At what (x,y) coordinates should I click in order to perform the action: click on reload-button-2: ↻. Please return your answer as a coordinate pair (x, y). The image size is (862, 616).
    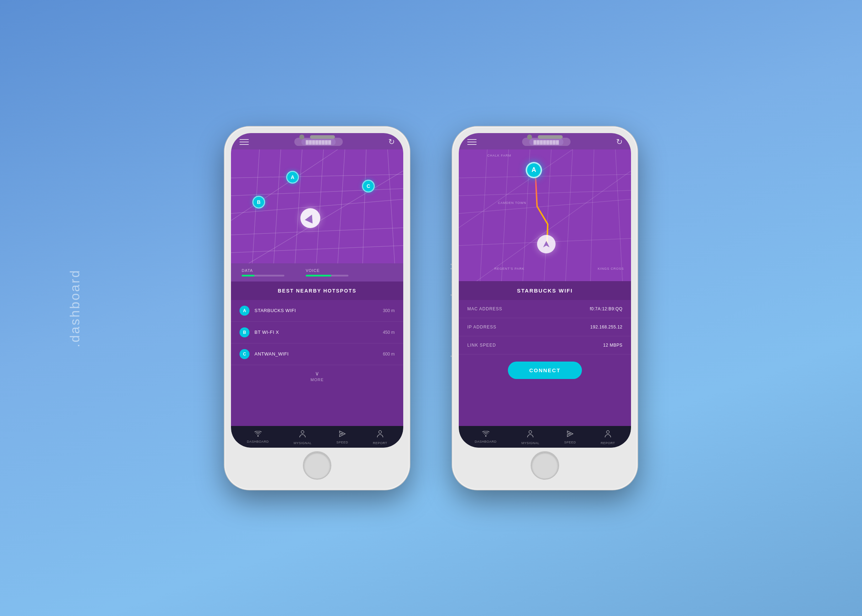
    Looking at the image, I should click on (619, 142).